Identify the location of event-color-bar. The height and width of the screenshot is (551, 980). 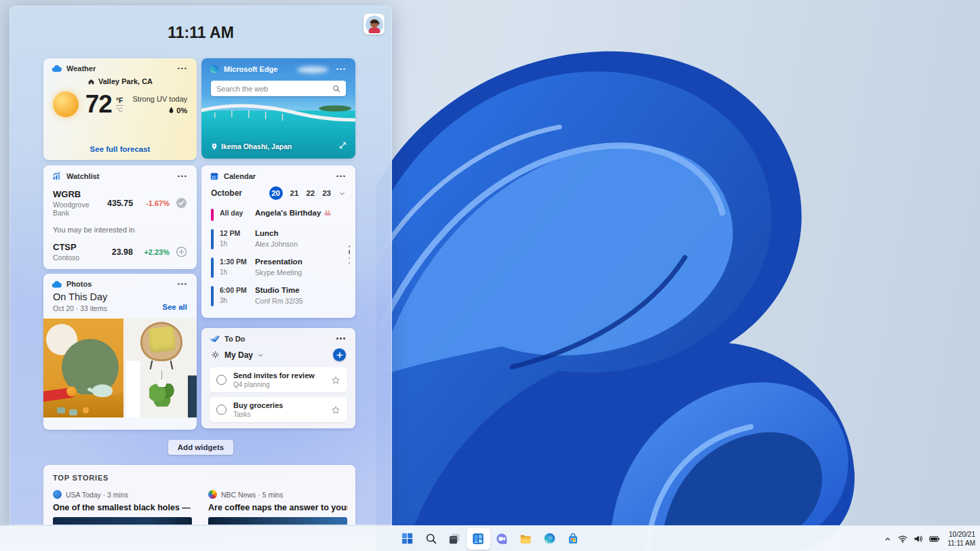
(212, 239).